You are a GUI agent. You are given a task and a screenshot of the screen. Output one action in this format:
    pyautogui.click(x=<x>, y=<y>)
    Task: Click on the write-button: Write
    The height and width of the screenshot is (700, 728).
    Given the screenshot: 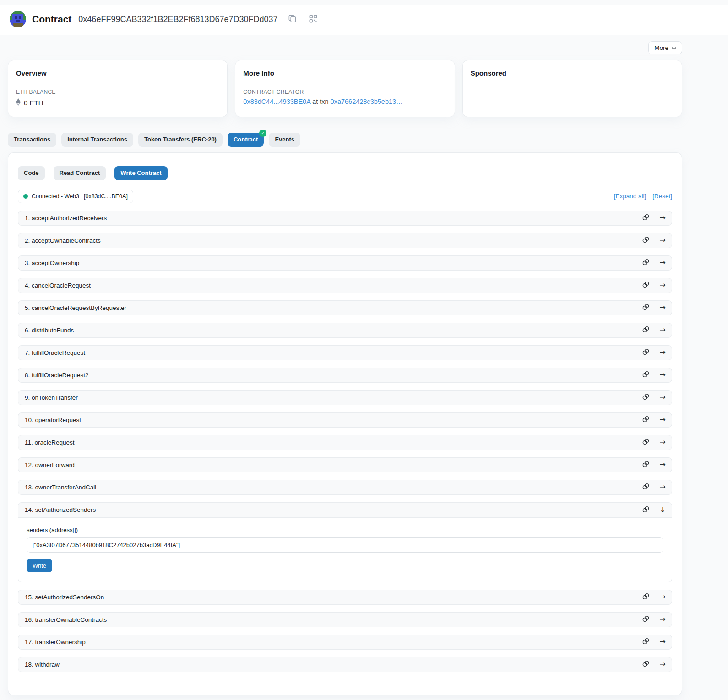 What is the action you would take?
    pyautogui.click(x=39, y=566)
    